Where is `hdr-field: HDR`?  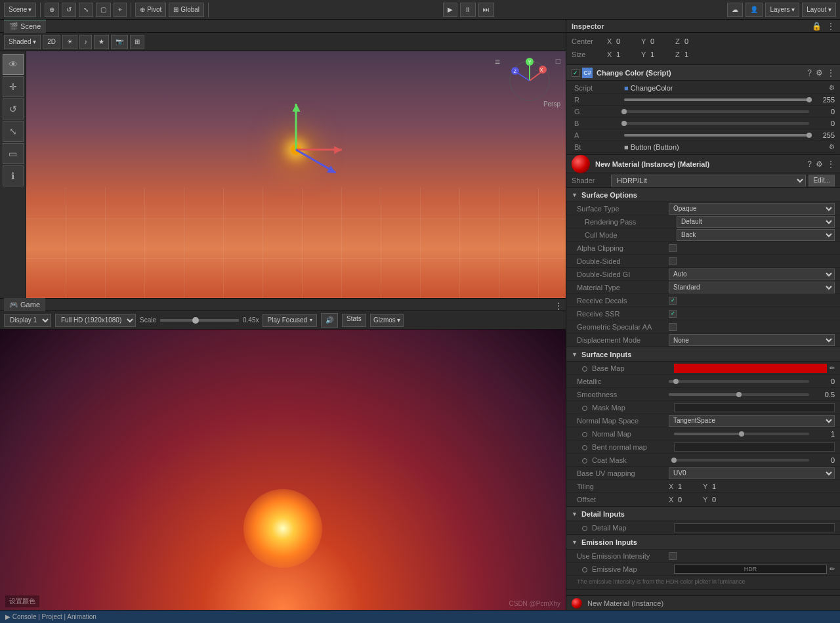
hdr-field: HDR is located at coordinates (751, 569).